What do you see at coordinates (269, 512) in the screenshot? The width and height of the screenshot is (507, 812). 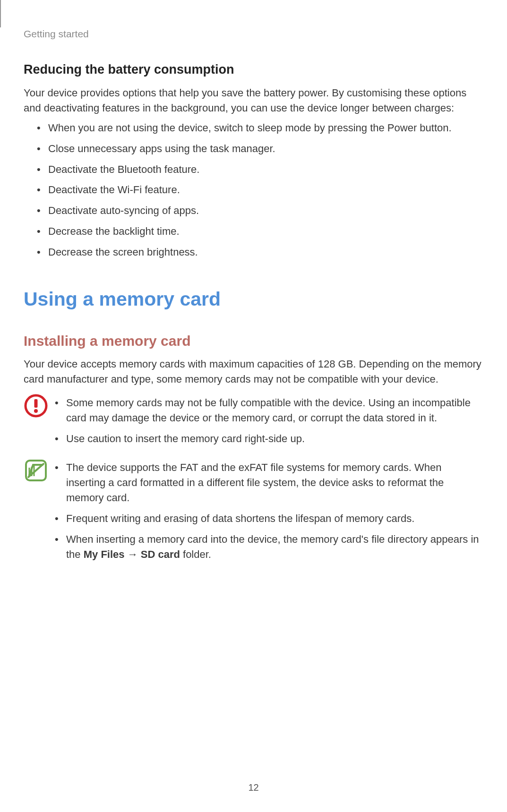 I see `note-content: The device supports the FAT and the exFA…` at bounding box center [269, 512].